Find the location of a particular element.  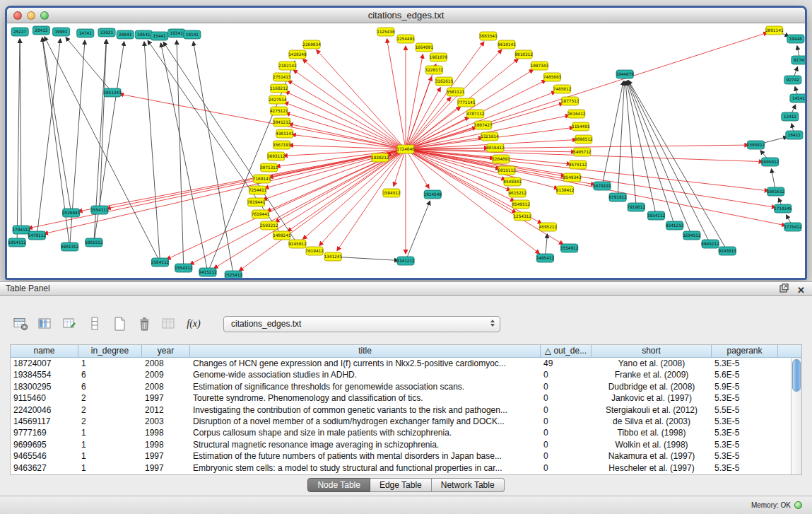

graph-node: 9245013 is located at coordinates (727, 251).